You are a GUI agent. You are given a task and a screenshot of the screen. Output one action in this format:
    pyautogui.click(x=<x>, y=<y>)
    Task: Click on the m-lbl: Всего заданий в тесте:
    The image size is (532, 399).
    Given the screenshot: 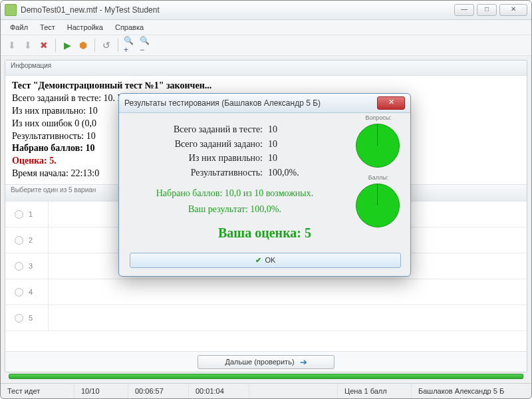 What is the action you would take?
    pyautogui.click(x=199, y=130)
    